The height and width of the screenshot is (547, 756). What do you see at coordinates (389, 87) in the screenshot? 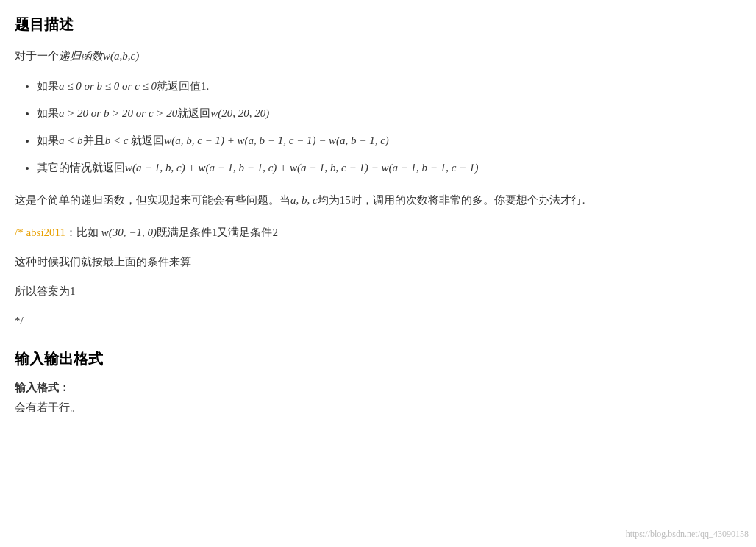
I see `condition-1: 如果a ≤ 0 or b ≤ 0 or c ≤ 0就返回值1.` at bounding box center [389, 87].